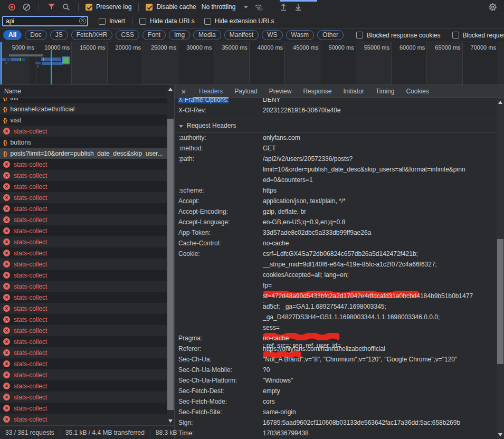 This screenshot has width=504, height=439. I want to click on blocked-response-cookies-checkbox: Blocked response cookies, so click(398, 35).